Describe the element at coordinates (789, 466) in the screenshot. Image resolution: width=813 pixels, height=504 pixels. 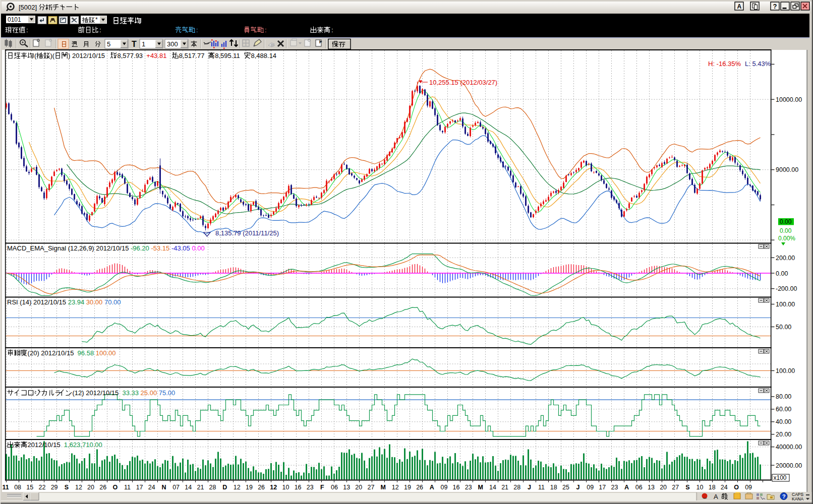
I see `svg-text: 20000.00` at that location.